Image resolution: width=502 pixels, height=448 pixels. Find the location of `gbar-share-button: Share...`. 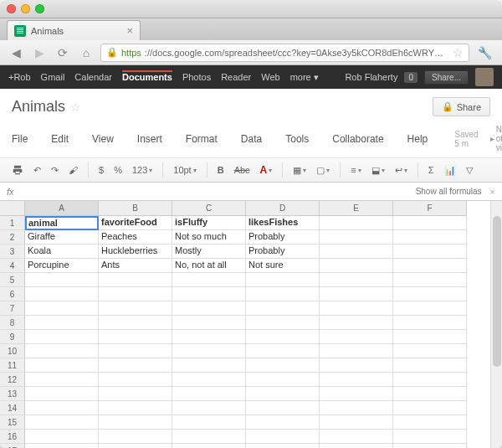

gbar-share-button: Share... is located at coordinates (447, 77).